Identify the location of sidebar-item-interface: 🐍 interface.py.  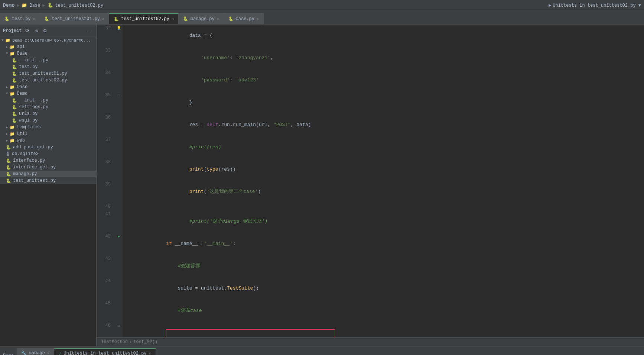
(48, 161).